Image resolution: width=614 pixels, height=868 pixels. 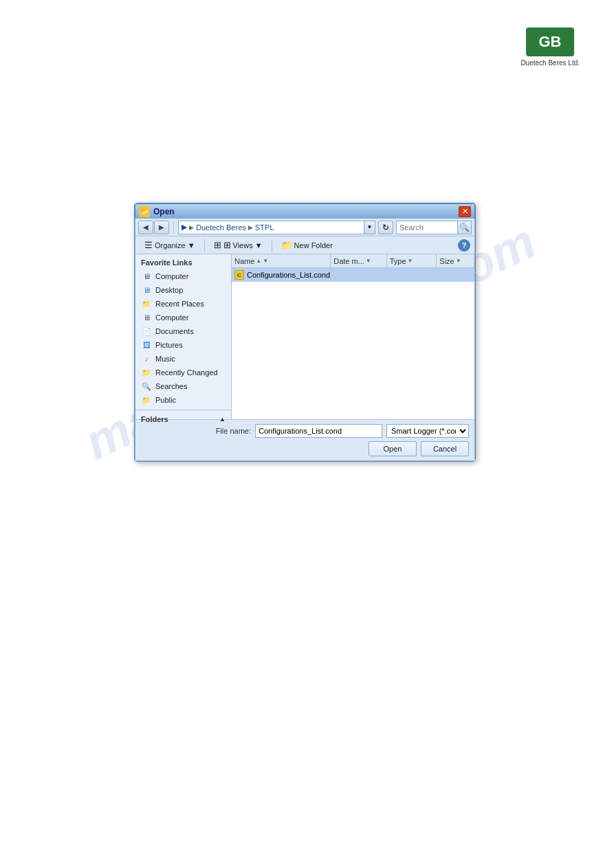 I want to click on recently-changed-icon: 📁, so click(x=146, y=372).